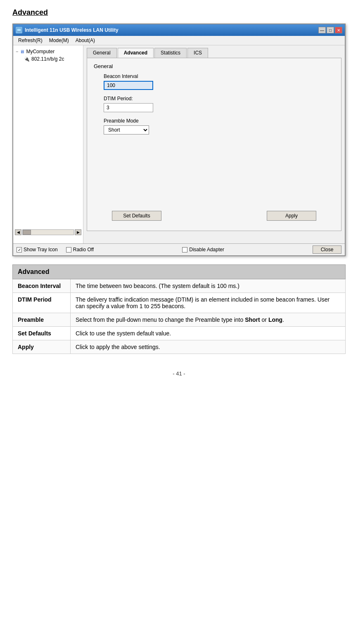  I want to click on menu-bar: Refresh(R) Mode(M) About(A), so click(179, 40).